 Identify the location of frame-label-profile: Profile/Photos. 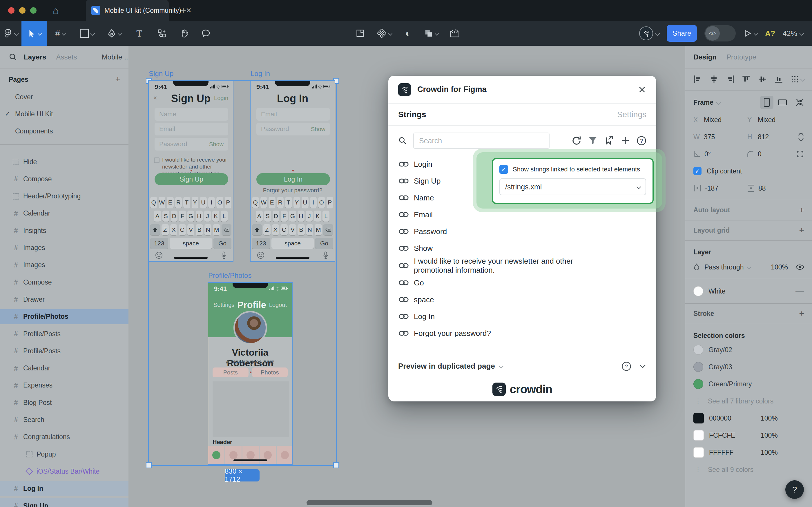
(230, 276).